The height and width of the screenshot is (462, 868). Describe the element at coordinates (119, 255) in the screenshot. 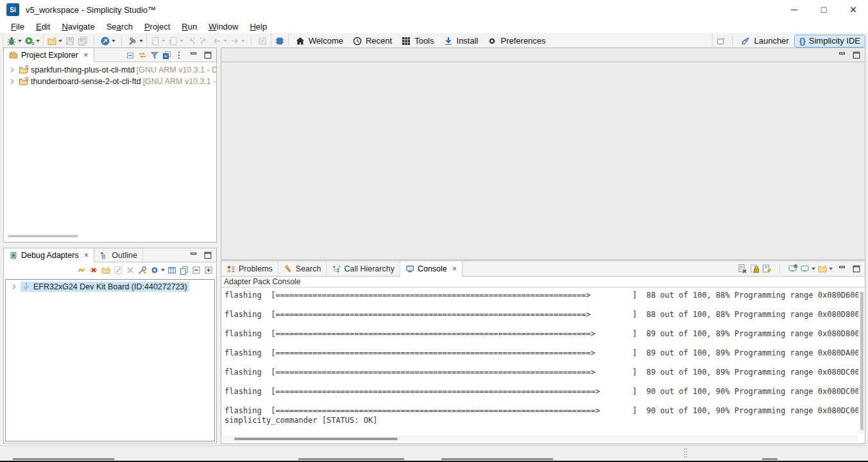

I see `tab-outline: Outline` at that location.